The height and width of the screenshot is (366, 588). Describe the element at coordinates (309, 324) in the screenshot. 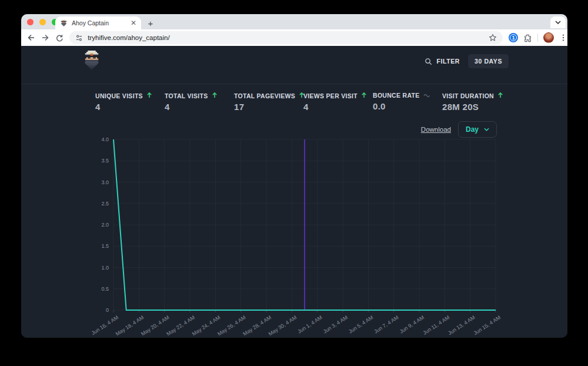

I see `svg-text: Jun 1, 4 AM` at that location.